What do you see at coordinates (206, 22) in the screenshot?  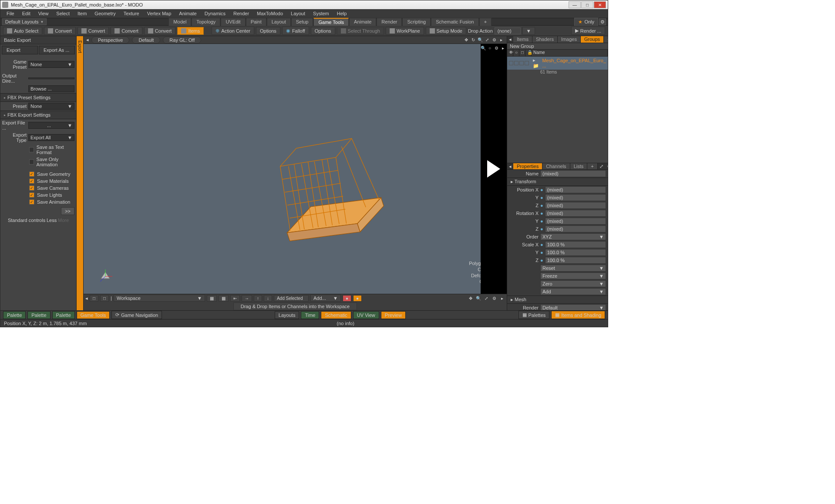 I see `tab-topology: Topology` at bounding box center [206, 22].